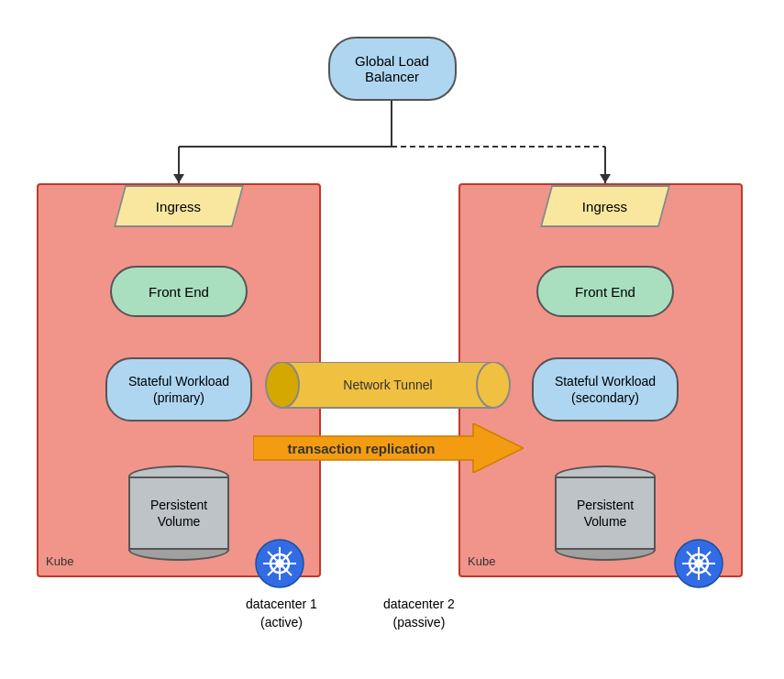 The width and height of the screenshot is (784, 679). Describe the element at coordinates (605, 513) in the screenshot. I see `volume-right-label: Persistent Volume` at that location.